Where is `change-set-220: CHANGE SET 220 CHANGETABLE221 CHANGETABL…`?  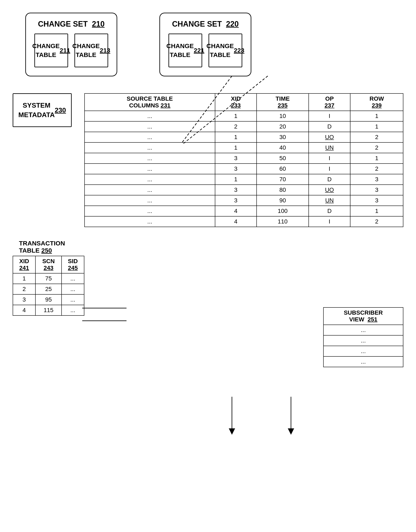 change-set-220: CHANGE SET 220 CHANGETABLE221 CHANGETABL… is located at coordinates (205, 44).